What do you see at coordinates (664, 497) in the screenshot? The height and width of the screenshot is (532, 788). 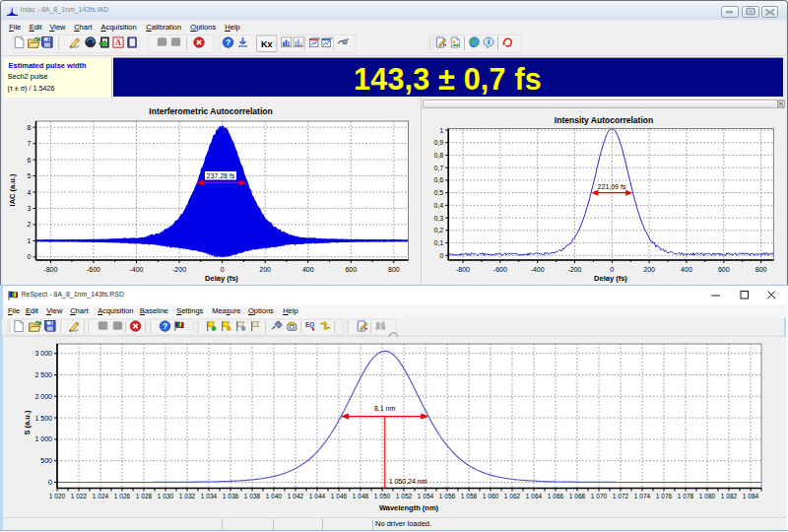 I see `svg-text: 1 076` at bounding box center [664, 497].